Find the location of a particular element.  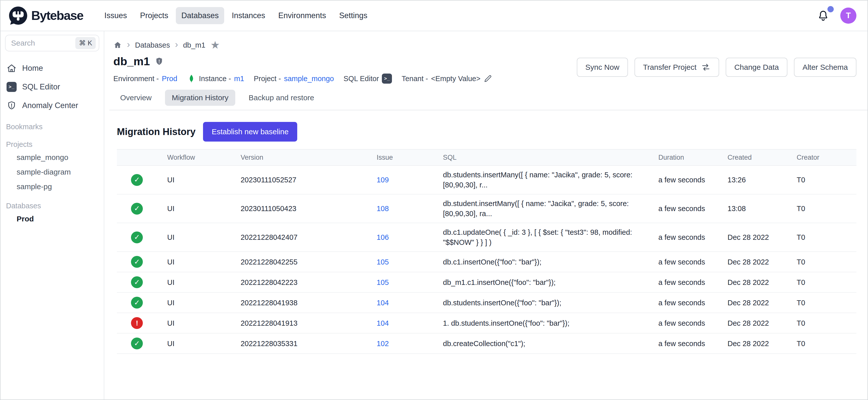

edit-pencil-icon is located at coordinates (488, 79).